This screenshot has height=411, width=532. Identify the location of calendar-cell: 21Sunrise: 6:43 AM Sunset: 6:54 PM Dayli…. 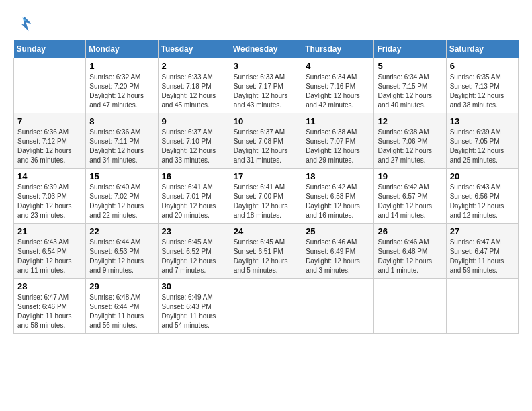
(50, 251).